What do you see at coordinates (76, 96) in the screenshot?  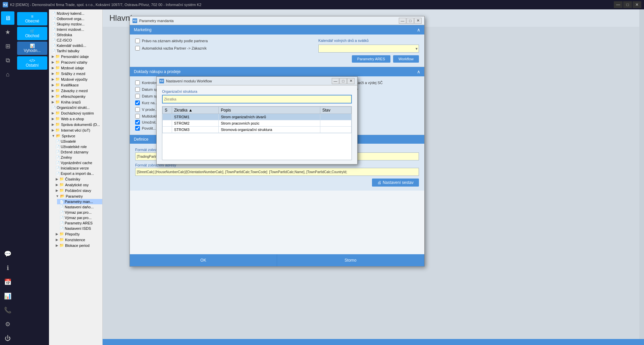 I see `tree-item: ▶ 📁 eNeschopenky` at bounding box center [76, 96].